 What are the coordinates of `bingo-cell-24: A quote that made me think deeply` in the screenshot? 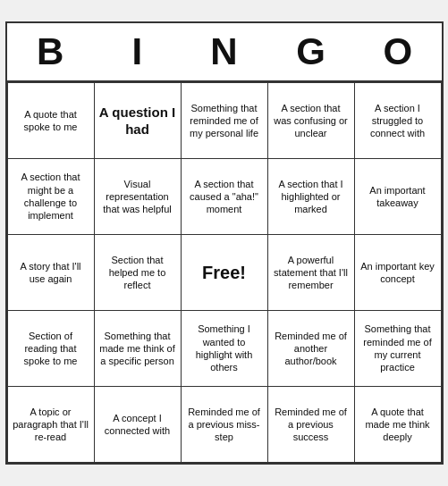 It's located at (399, 425).